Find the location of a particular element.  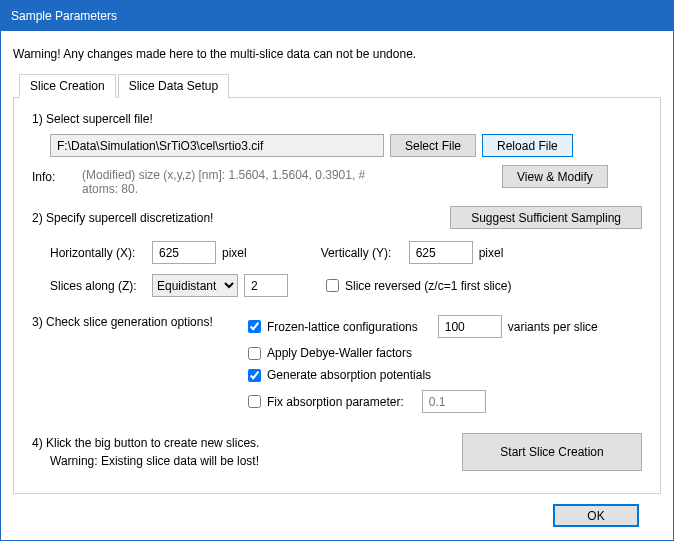

tabs-bar: Slice Creation Slice Data Setup is located at coordinates (337, 86).